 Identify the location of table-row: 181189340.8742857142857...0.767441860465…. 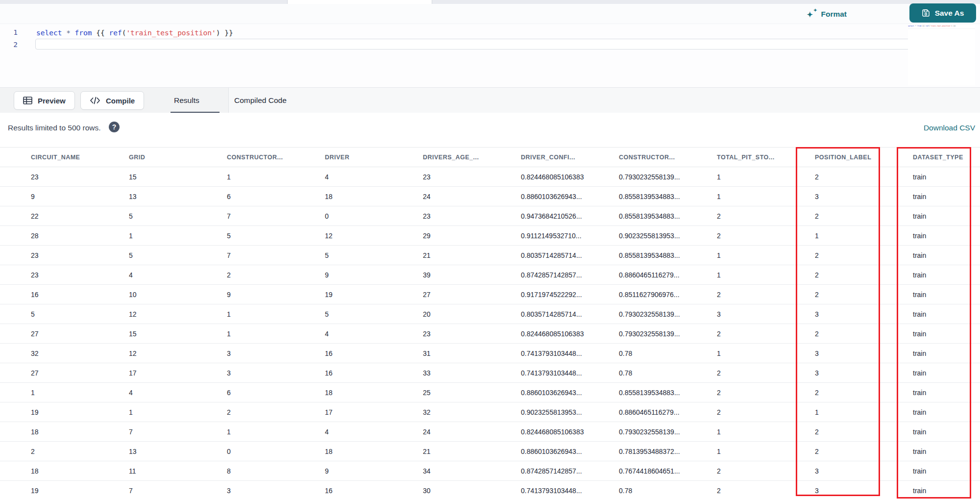
(490, 471).